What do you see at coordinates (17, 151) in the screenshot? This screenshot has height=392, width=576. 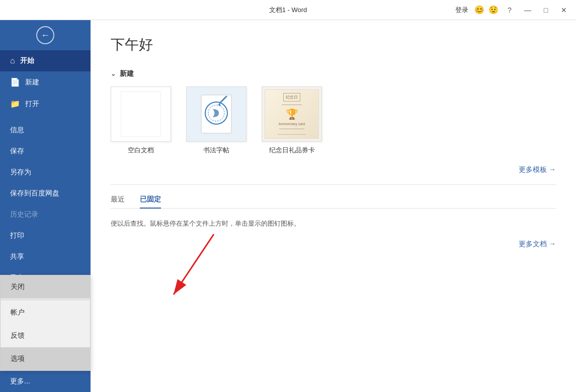 I see `sidebar-label-save: 保存` at bounding box center [17, 151].